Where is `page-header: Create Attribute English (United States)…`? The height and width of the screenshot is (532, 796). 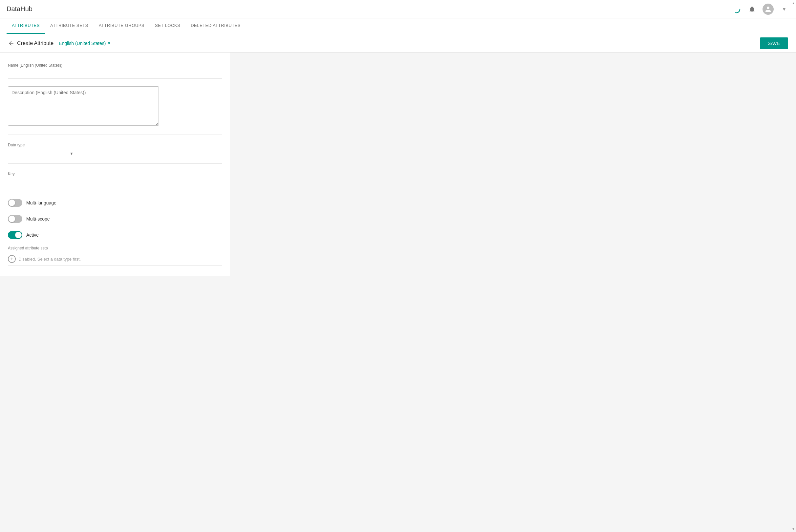 page-header: Create Attribute English (United States)… is located at coordinates (398, 43).